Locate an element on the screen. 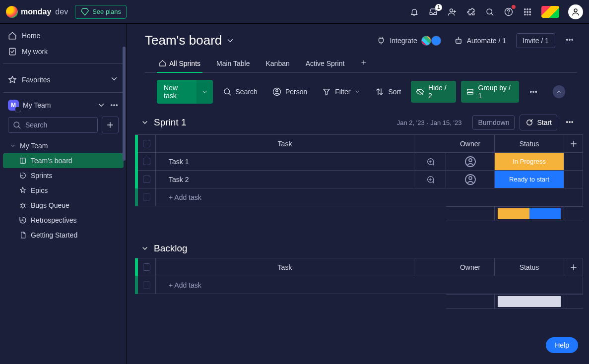  integrate-label: Integrate is located at coordinates (403, 41).